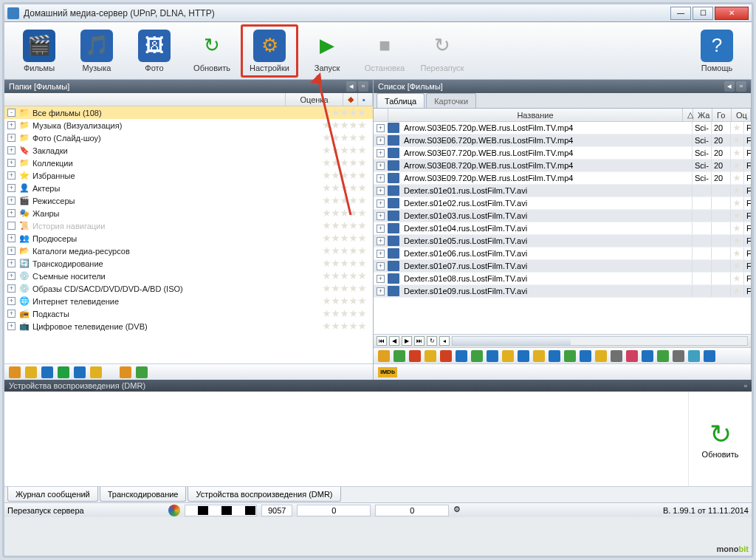 This screenshot has width=756, height=560. What do you see at coordinates (189, 213) in the screenshot?
I see `tree-item: + 🎭 Жанры` at bounding box center [189, 213].